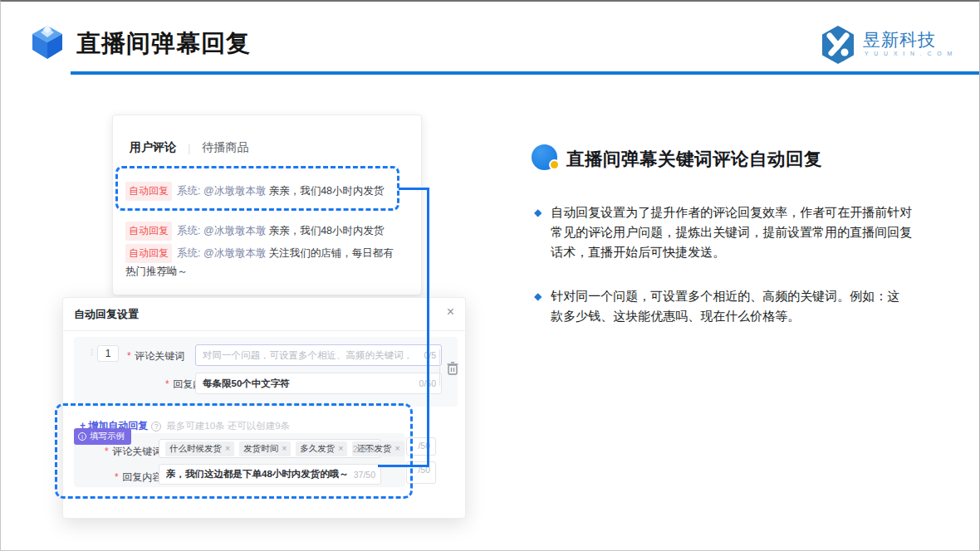 The image size is (980, 551). What do you see at coordinates (156, 355) in the screenshot?
I see `keyword-label-row: * 评论关键词` at bounding box center [156, 355].